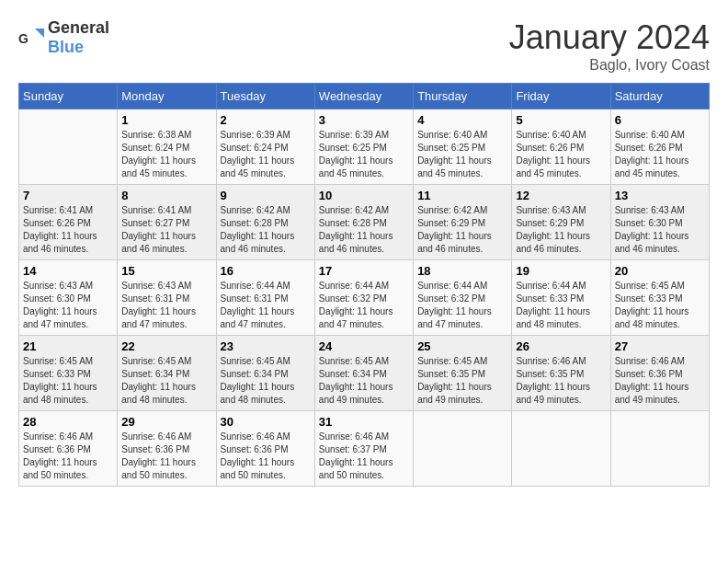 The width and height of the screenshot is (728, 563). What do you see at coordinates (463, 97) in the screenshot?
I see `day-of-week-header: Thursday` at bounding box center [463, 97].